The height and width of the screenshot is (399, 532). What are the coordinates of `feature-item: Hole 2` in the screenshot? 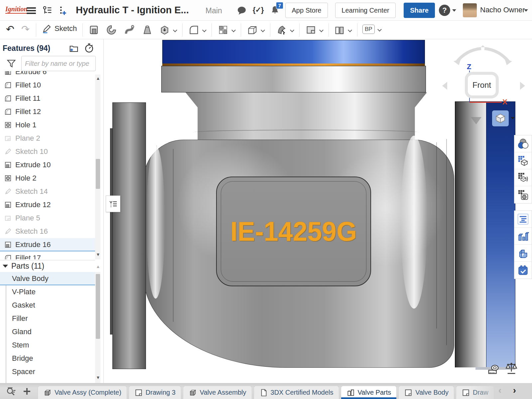 It's located at (48, 178).